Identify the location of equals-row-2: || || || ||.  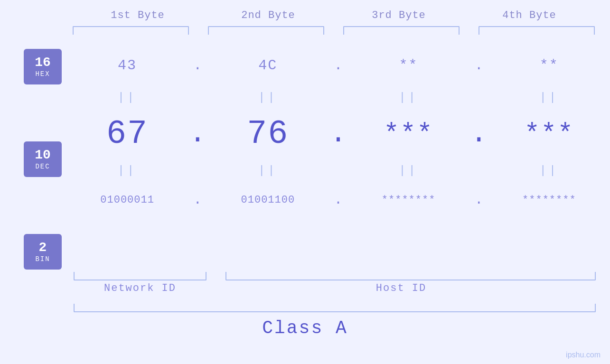
(338, 170).